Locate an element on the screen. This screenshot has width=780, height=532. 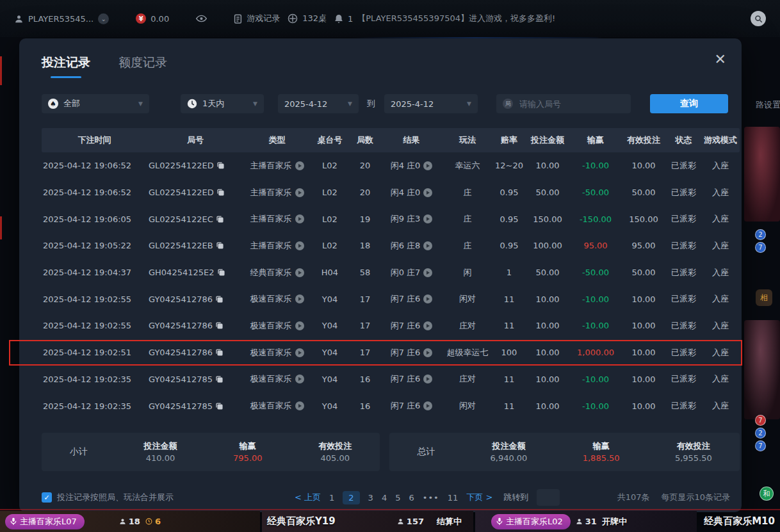
table-name: 主播百家乐L07 is located at coordinates (49, 522).